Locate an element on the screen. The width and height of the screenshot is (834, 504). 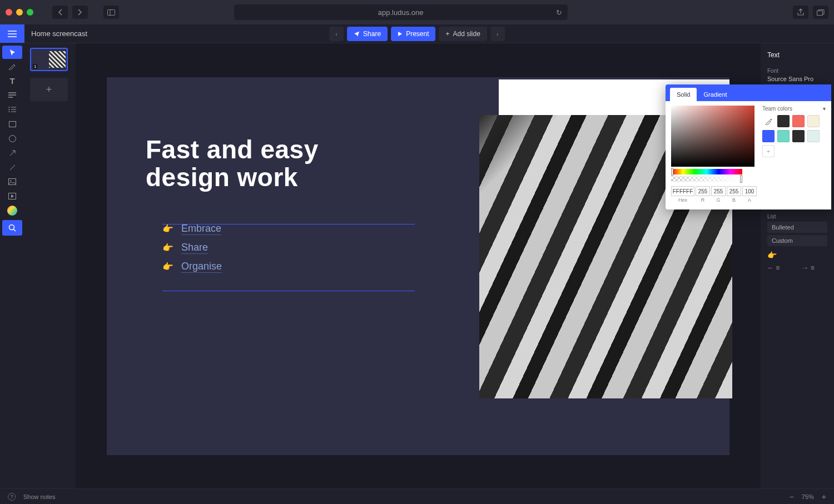
left-toolbar: T is located at coordinates (12, 266).